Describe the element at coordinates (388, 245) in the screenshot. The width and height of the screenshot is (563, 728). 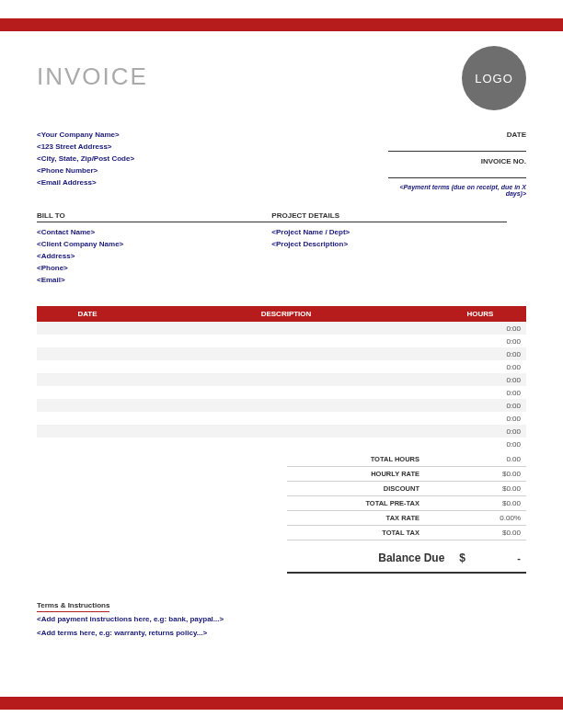
I see `project-description: <Project Description>` at that location.